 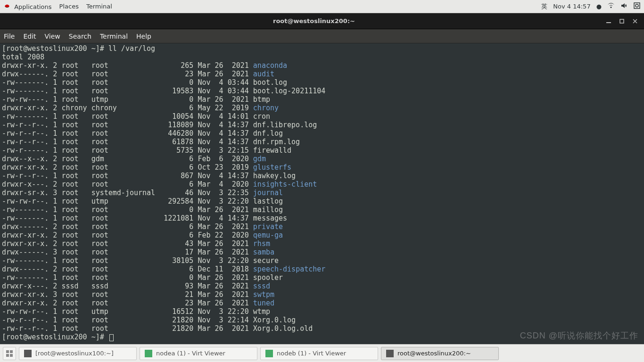 What do you see at coordinates (322, 91) in the screenshot?
I see `listing-row: -rw-------. 1 root root 19583 Nov 4 03:4…` at bounding box center [322, 91].